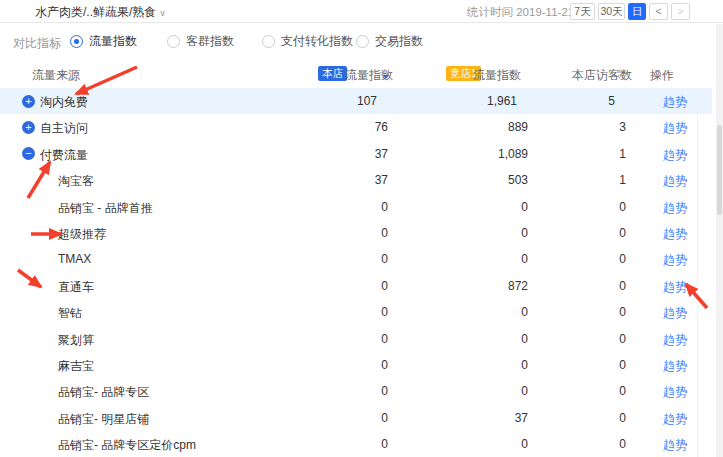 This screenshot has width=723, height=457. Describe the element at coordinates (74, 259) in the screenshot. I see `row-label: TMAX` at that location.